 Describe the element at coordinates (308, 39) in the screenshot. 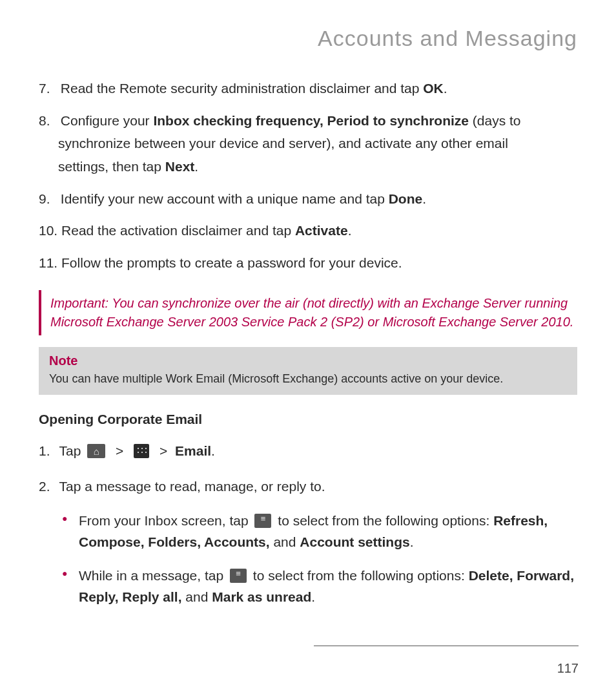

I see `chapter-title: Accounts and Messaging` at that location.